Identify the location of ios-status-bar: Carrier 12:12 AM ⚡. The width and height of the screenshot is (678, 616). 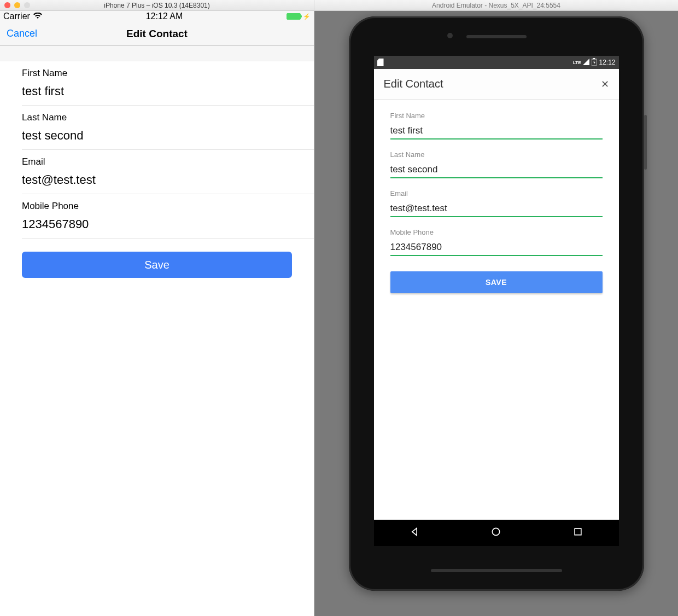
(157, 16).